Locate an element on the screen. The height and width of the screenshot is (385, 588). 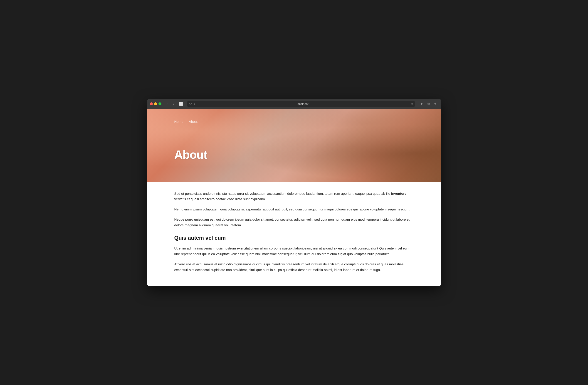
menu-icon: ≡ is located at coordinates (194, 104).